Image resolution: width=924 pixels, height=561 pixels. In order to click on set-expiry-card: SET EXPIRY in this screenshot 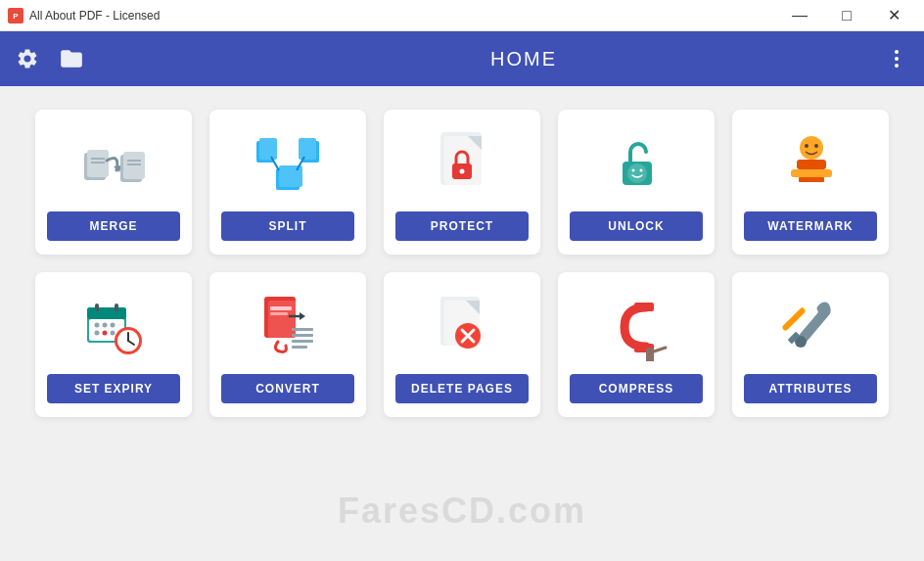, I will do `click(114, 345)`.